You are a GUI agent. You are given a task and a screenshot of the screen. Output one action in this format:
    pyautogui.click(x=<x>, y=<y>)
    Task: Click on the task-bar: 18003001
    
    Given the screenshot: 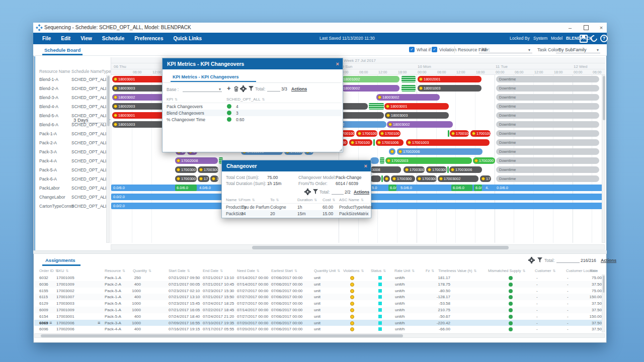 What is the action you would take?
    pyautogui.click(x=417, y=107)
    